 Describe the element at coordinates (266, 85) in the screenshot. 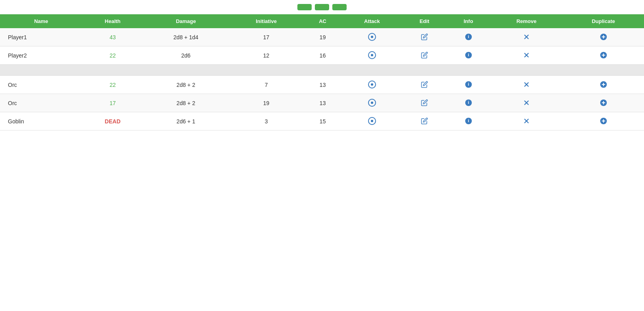

I see `creature-initiative: 7` at that location.